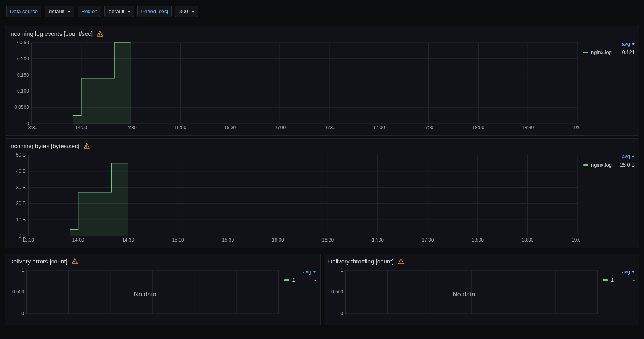  I want to click on region-select: default, so click(119, 11).